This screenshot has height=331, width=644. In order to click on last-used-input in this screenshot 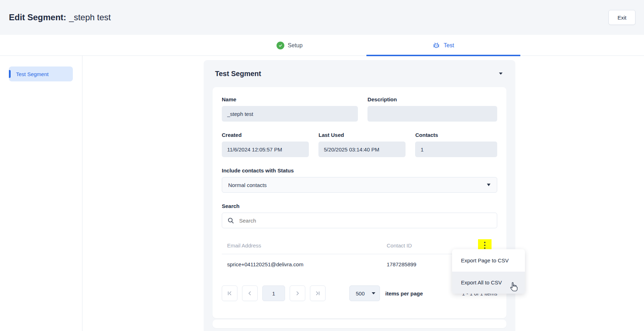, I will do `click(362, 149)`.